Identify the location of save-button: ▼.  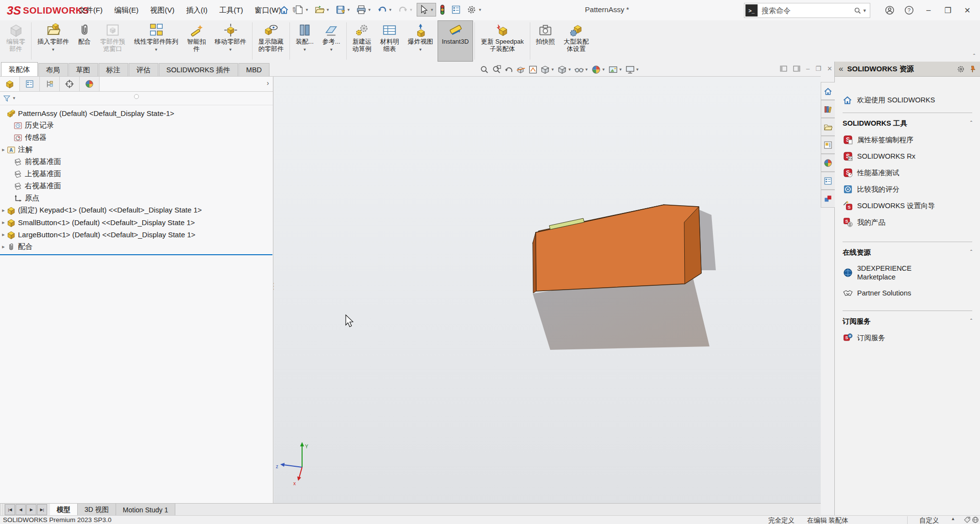
(343, 10).